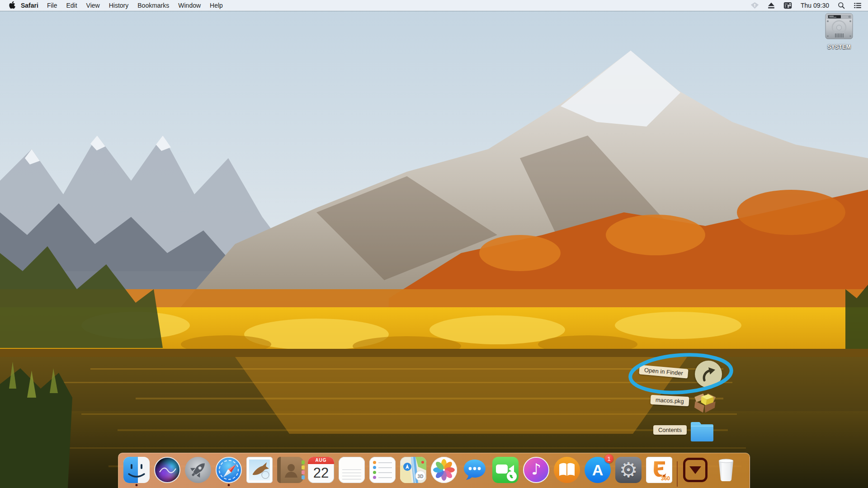  What do you see at coordinates (755, 5) in the screenshot?
I see `diamond-sync-icon` at bounding box center [755, 5].